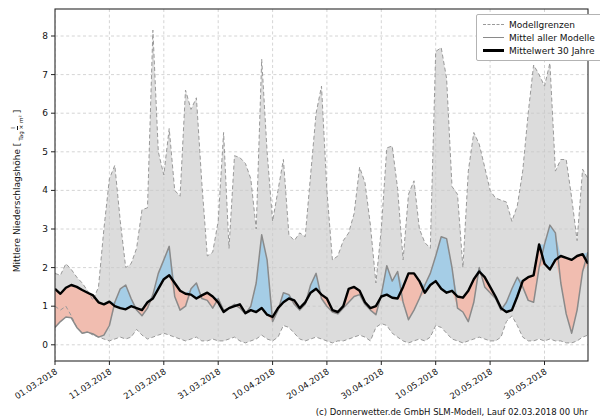 The image size is (600, 420). I want to click on x-tick-label: 11.03.2018, so click(90, 384).